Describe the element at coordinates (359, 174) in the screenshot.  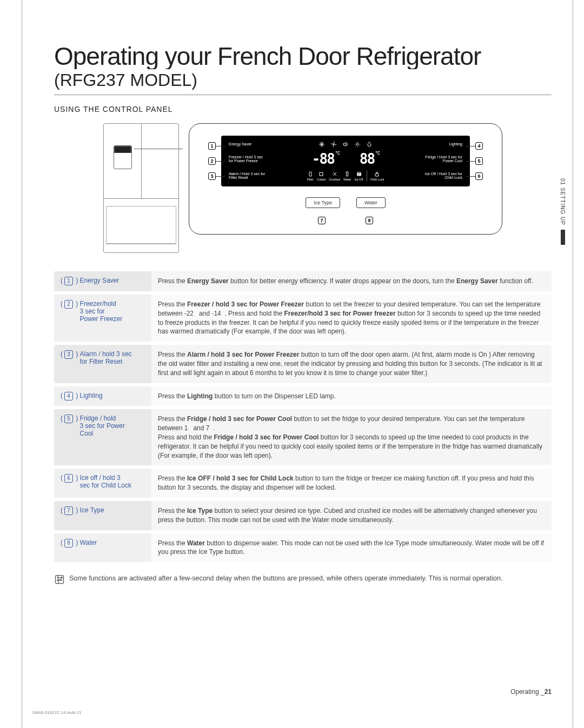
I see `iceoff-icon: ICE` at that location.